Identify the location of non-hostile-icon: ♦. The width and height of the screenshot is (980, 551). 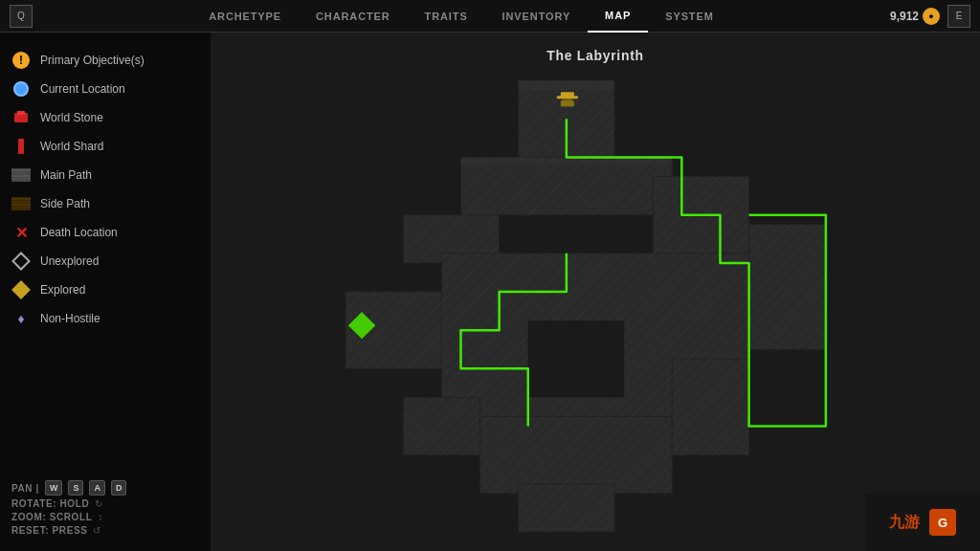
(21, 319).